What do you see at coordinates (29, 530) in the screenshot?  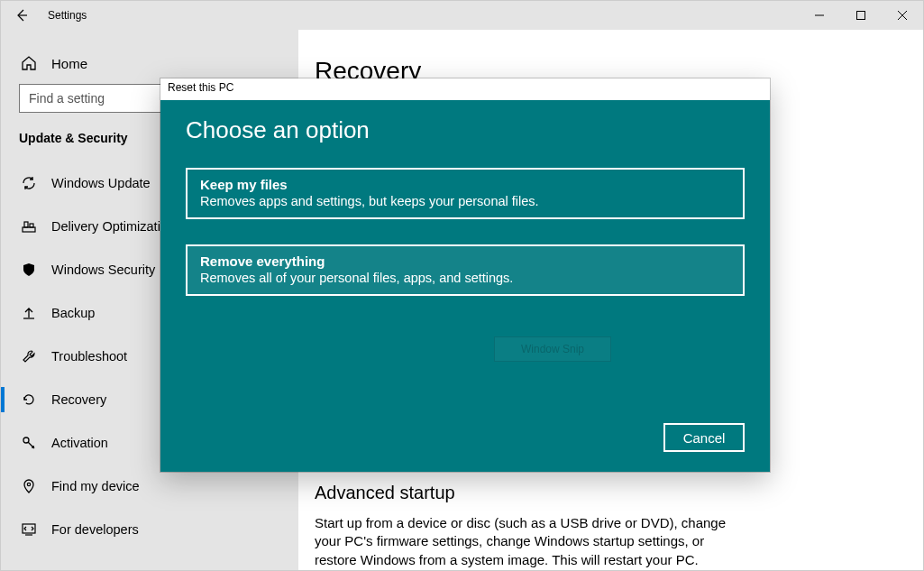 I see `developer-icon` at bounding box center [29, 530].